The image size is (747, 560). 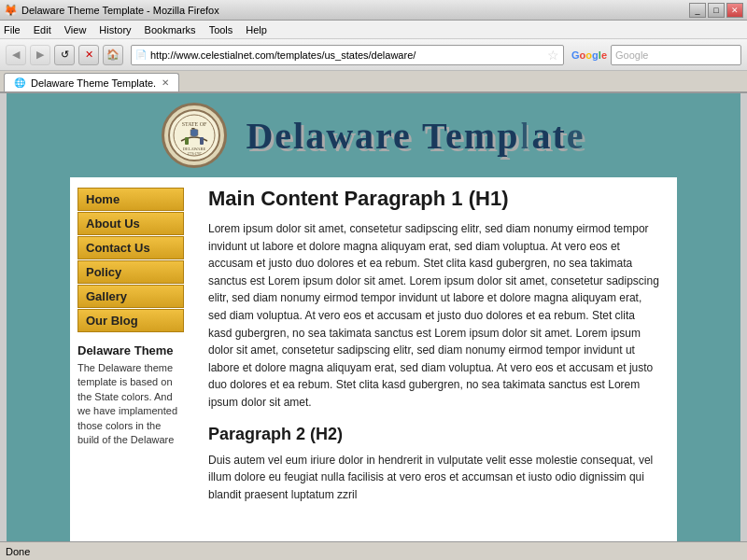 What do you see at coordinates (131, 273) in the screenshot?
I see `nav-item-policy: Policy` at bounding box center [131, 273].